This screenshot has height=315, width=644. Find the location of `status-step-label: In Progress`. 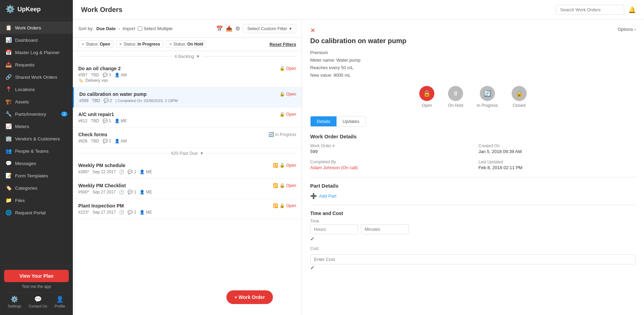

status-step-label: In Progress is located at coordinates (487, 105).